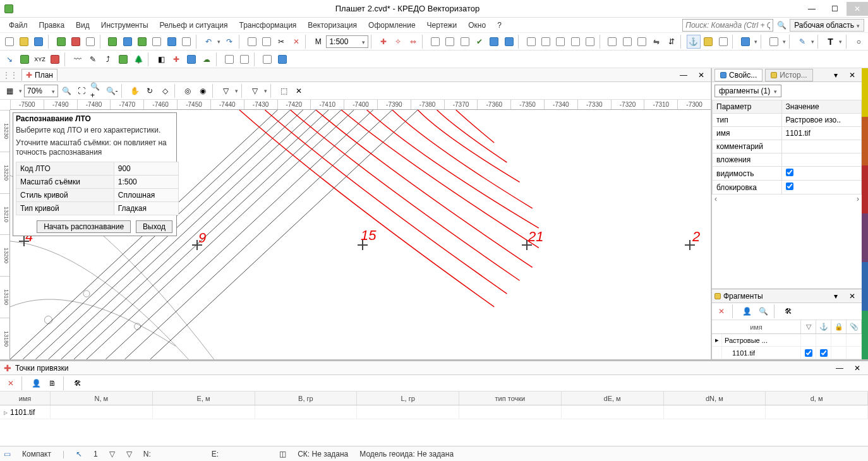 This screenshot has width=868, height=461. Describe the element at coordinates (9, 42) in the screenshot. I see `new-file-icon` at that location.